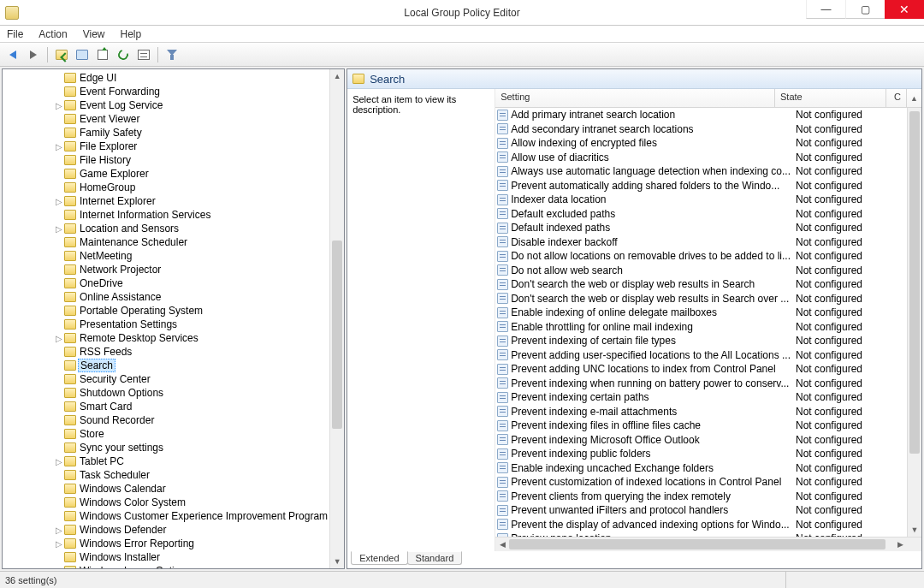  Describe the element at coordinates (166, 160) in the screenshot. I see `tree-item: File History` at that location.